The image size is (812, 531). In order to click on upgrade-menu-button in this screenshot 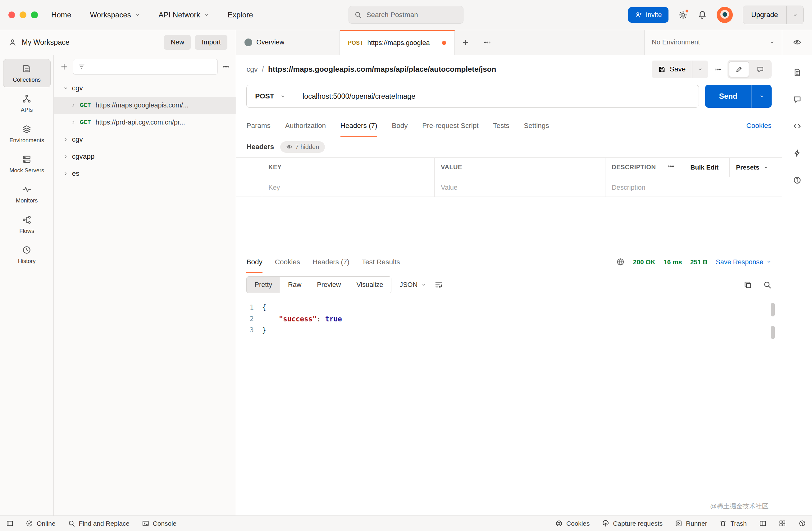, I will do `click(795, 15)`.